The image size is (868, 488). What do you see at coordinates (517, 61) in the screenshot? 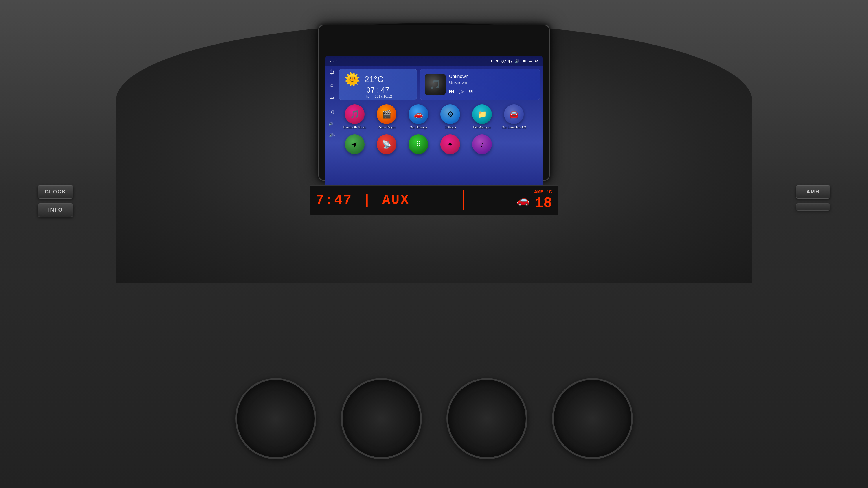
I see `volume-status-icon: 🔊` at bounding box center [517, 61].